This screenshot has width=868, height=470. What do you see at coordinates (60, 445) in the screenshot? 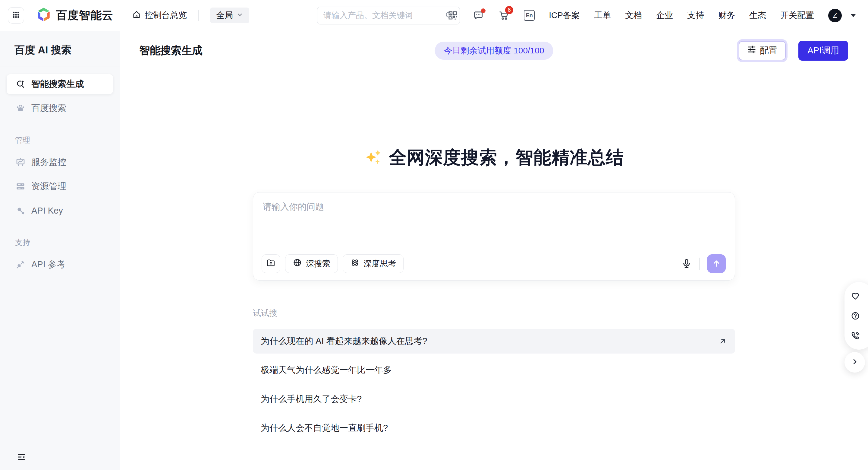
I see `sidebar-bottom-divider` at bounding box center [60, 445].